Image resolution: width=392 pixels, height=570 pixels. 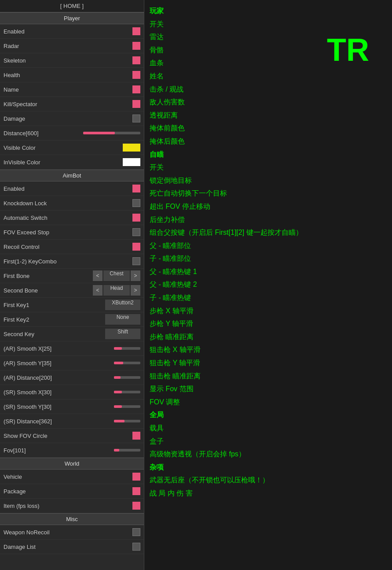 I want to click on toggle-player-name, so click(x=136, y=89).